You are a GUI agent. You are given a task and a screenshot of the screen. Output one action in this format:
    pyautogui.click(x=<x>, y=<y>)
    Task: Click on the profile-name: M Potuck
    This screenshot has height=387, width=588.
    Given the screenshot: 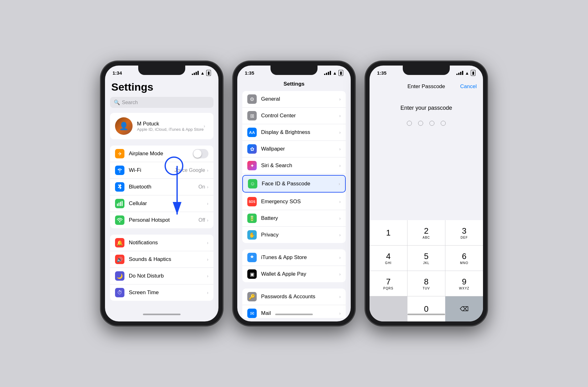 What is the action you would take?
    pyautogui.click(x=171, y=124)
    